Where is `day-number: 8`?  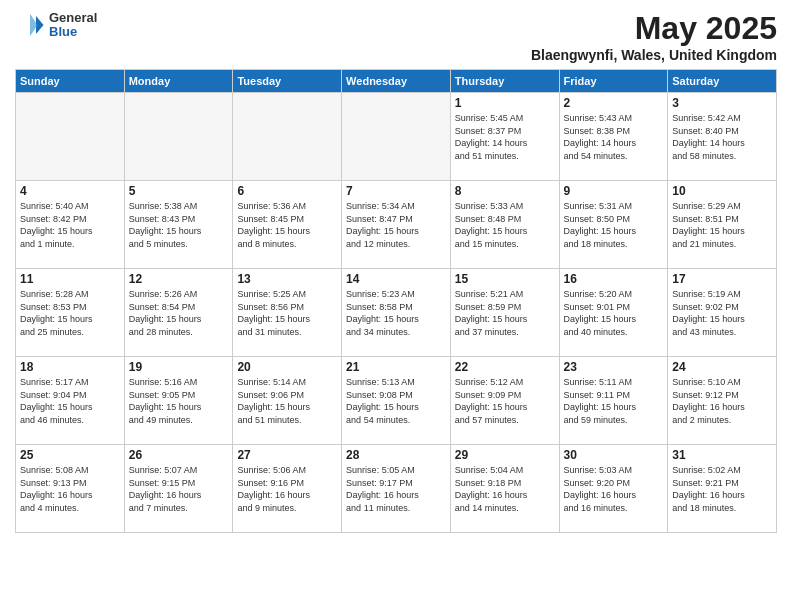 day-number: 8 is located at coordinates (505, 191).